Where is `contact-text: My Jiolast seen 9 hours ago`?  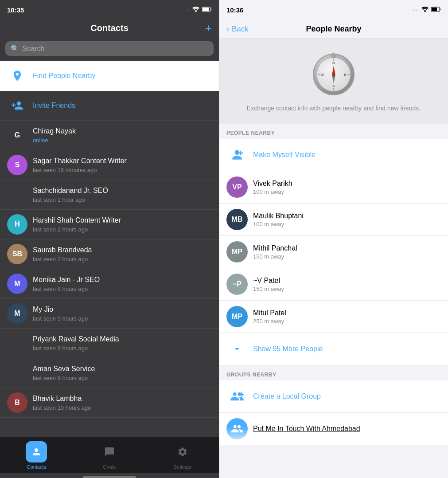 contact-text: My Jiolast seen 9 hours ago is located at coordinates (122, 313).